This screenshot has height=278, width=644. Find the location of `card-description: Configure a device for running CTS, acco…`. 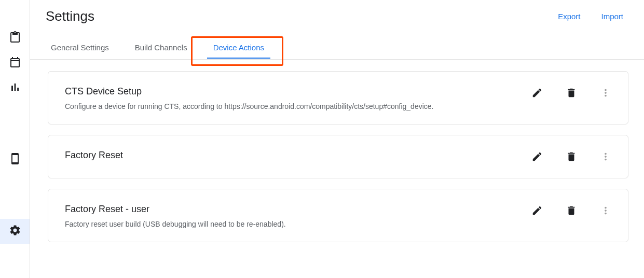

card-description: Configure a device for running CTS, acco… is located at coordinates (249, 106).